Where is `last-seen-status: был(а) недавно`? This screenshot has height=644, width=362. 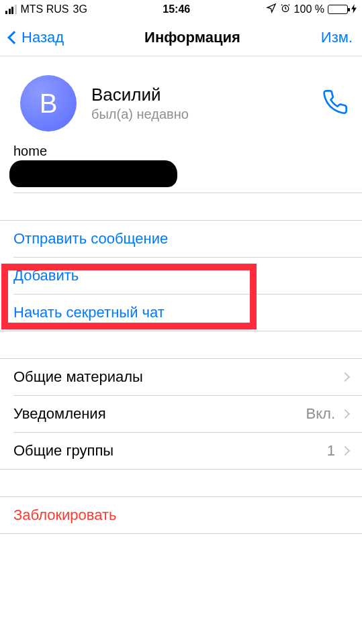
last-seen-status: был(а) недавно is located at coordinates (207, 114).